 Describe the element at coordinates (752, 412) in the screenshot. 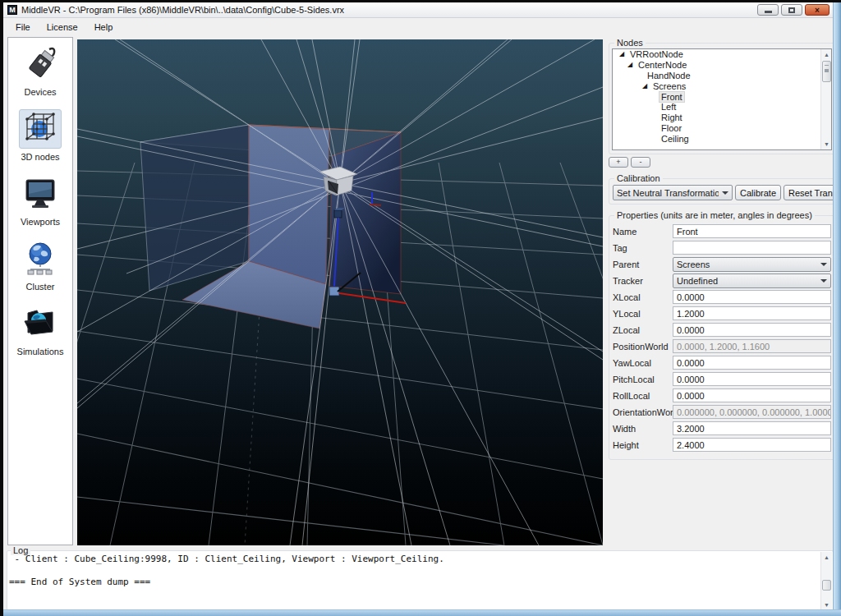

I see `orientationworld-field: 0.000000, 0.000000, 0.000000, 1.000000` at that location.